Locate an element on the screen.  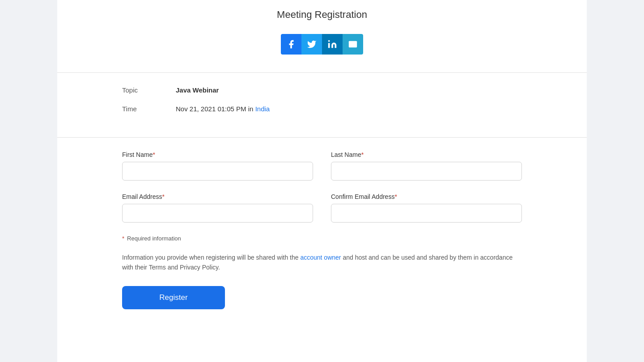
privacy-text: Information you provide when registering… is located at coordinates (322, 263).